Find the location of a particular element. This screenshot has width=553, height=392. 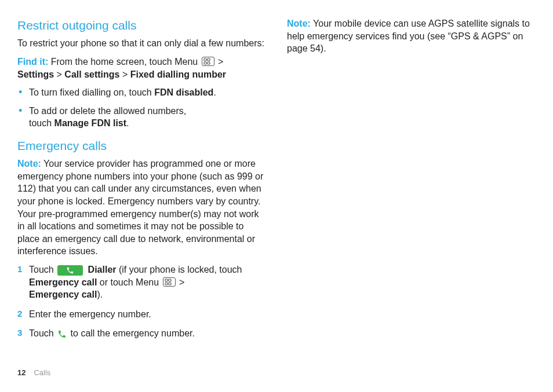

step-item: Touch Dialler (if your phone is locked, … is located at coordinates (141, 283).